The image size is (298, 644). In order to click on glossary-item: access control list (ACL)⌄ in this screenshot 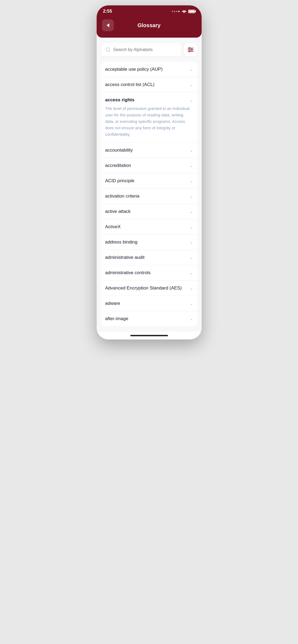, I will do `click(149, 85)`.